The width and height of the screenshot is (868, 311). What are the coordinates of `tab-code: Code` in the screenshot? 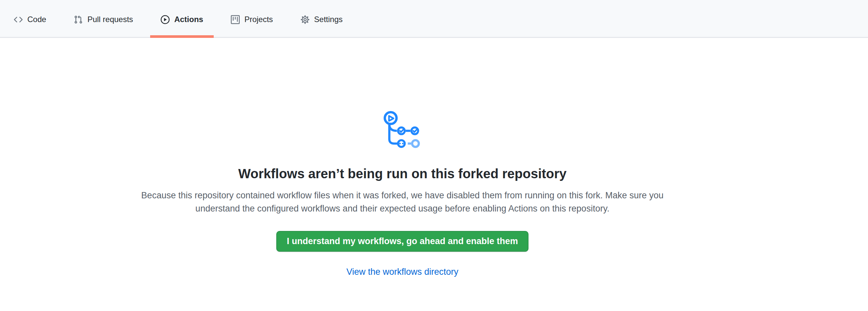 It's located at (30, 20).